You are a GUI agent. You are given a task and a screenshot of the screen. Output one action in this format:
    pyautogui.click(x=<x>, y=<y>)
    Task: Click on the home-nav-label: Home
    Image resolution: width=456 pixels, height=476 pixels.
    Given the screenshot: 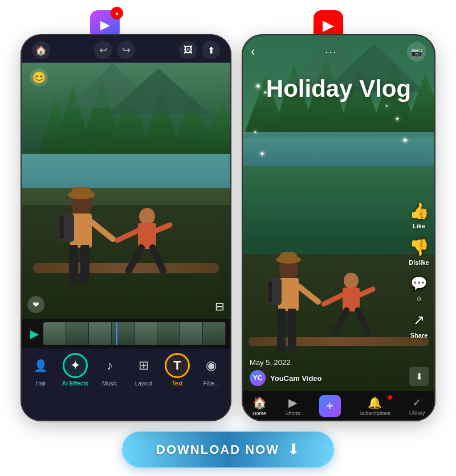 What is the action you would take?
    pyautogui.click(x=259, y=413)
    